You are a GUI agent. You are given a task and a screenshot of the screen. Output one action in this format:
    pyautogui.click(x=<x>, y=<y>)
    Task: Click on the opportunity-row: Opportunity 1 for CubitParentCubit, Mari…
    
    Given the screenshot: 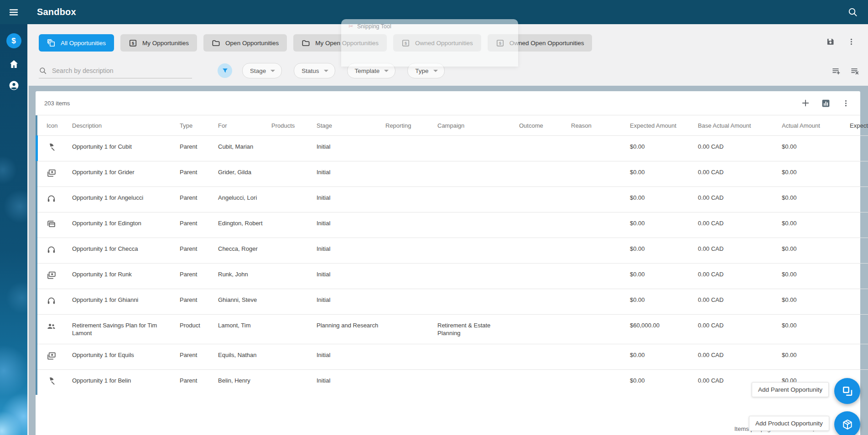 What is the action you would take?
    pyautogui.click(x=452, y=149)
    